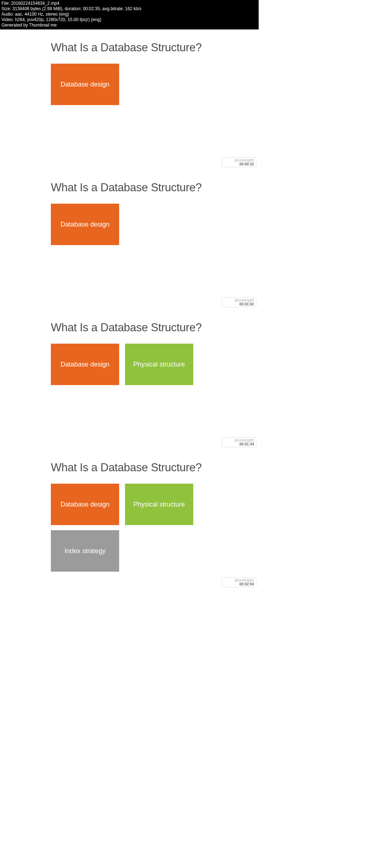  What do you see at coordinates (85, 551) in the screenshot?
I see `pill-index-strategy: Index strategy` at bounding box center [85, 551].